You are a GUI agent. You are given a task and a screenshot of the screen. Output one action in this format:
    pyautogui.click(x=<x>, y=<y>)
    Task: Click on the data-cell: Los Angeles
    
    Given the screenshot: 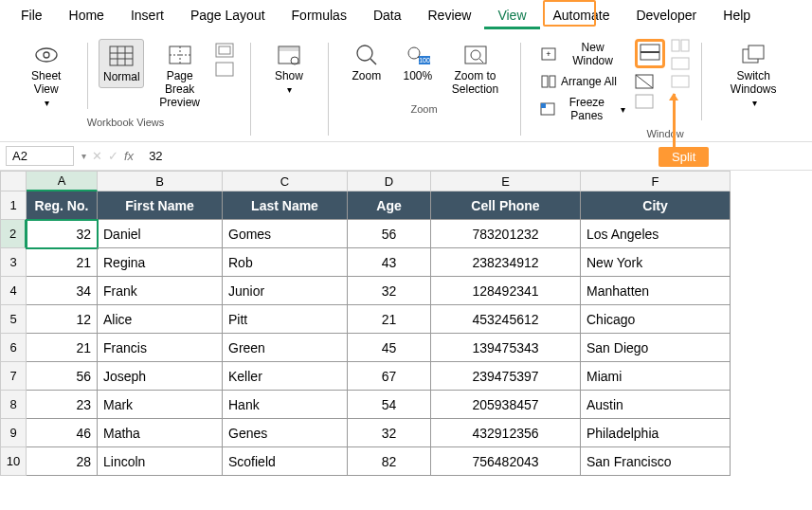 What is the action you would take?
    pyautogui.click(x=656, y=234)
    